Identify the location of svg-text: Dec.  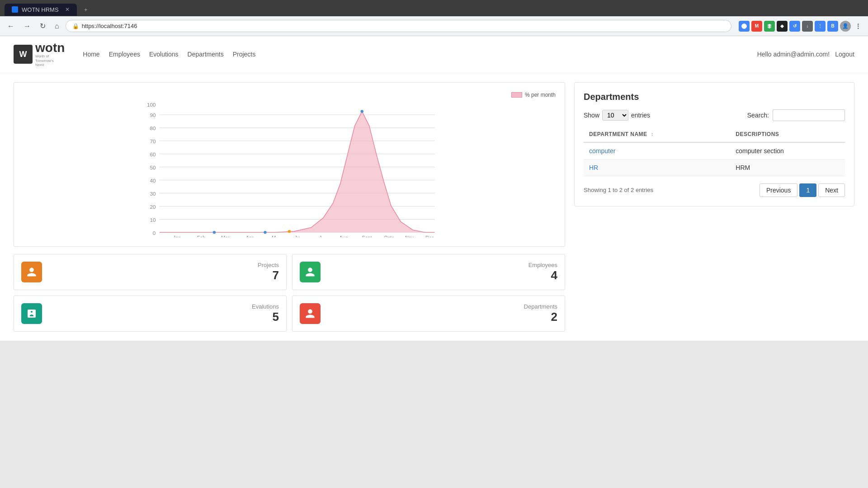
(430, 236).